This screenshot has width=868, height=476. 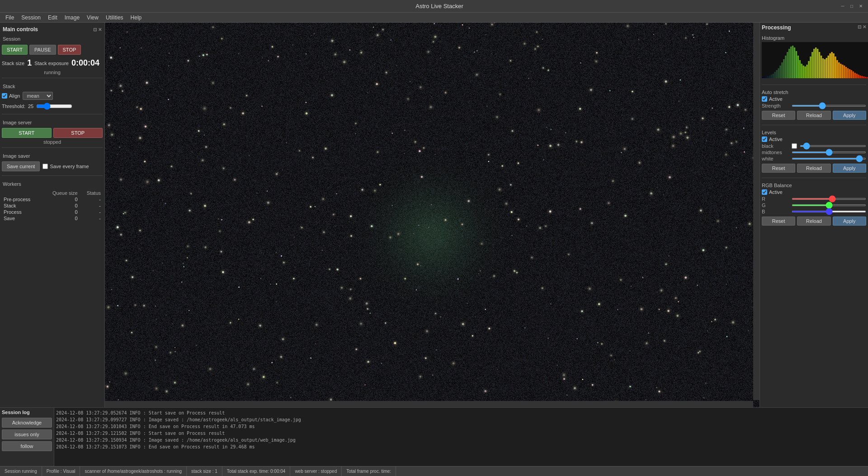 I want to click on align-checkbox, so click(x=5, y=96).